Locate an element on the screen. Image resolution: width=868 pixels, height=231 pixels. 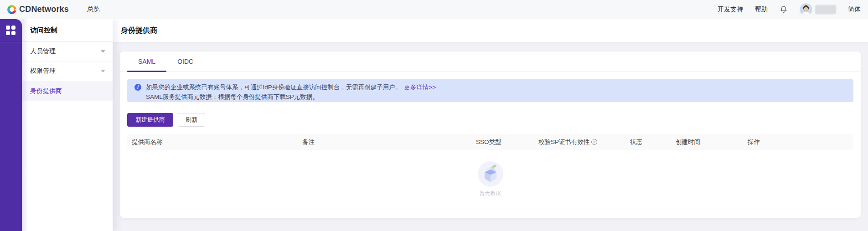
top-bar: CDNetworks 总览 开发支持 帮助 is located at coordinates (434, 10).